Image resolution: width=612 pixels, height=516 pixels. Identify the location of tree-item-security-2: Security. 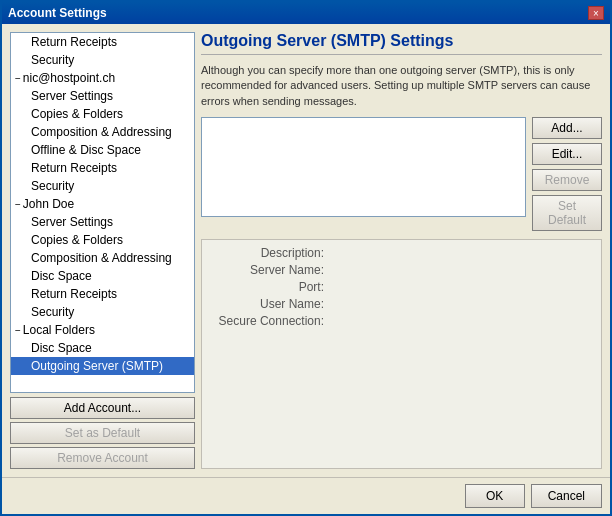
(102, 186).